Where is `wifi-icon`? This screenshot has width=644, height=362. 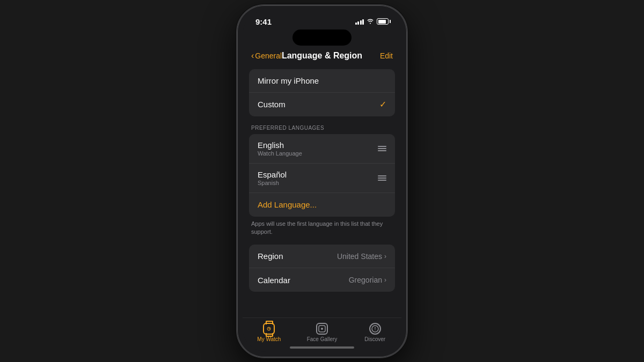 wifi-icon is located at coordinates (370, 21).